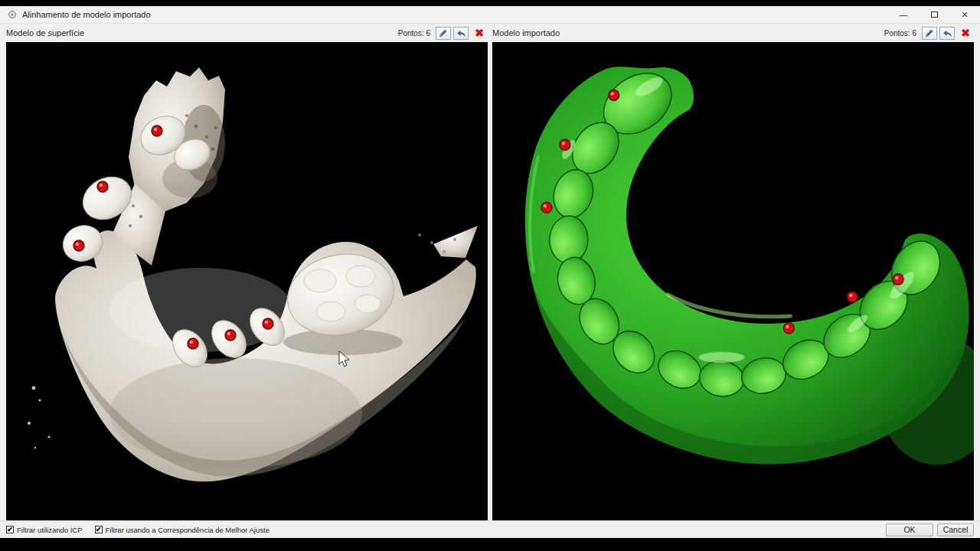 This screenshot has width=980, height=551. Describe the element at coordinates (965, 15) in the screenshot. I see `close-button: ✕` at that location.